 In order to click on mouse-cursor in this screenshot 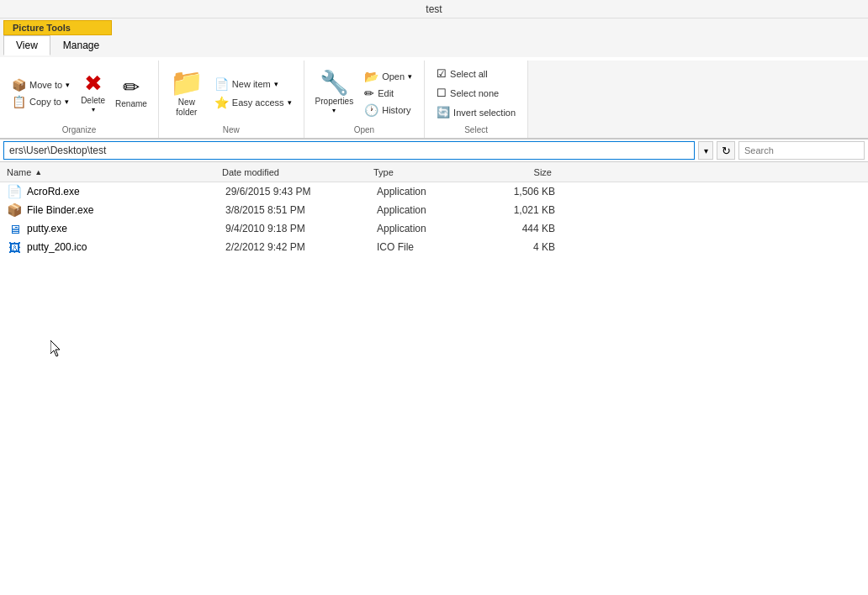, I will do `click(56, 350)`.